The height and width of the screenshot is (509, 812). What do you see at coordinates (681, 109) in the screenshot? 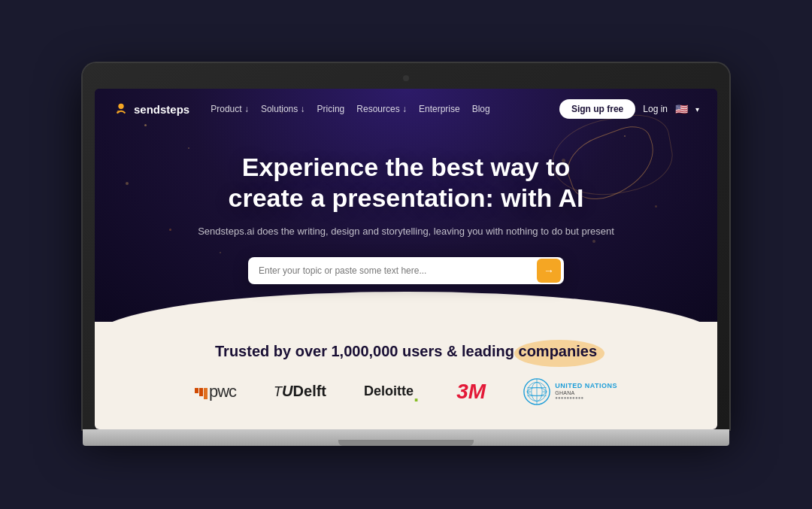
I see `language-flag: 🇺🇸` at bounding box center [681, 109].